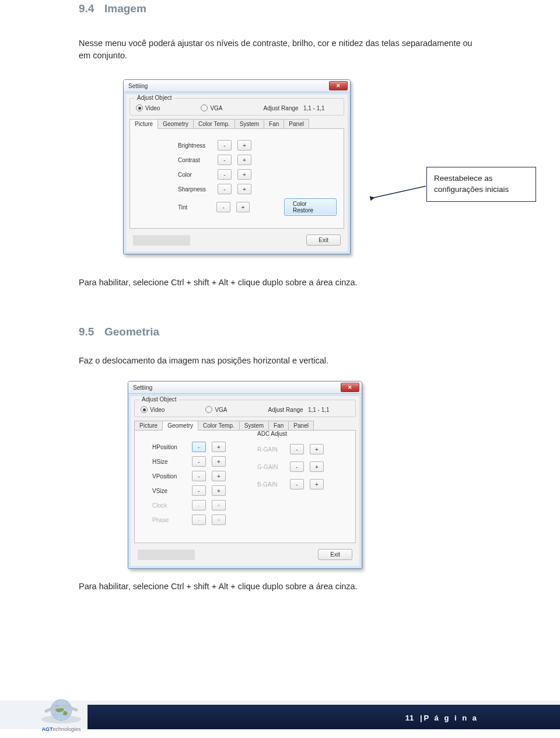 The width and height of the screenshot is (560, 738). What do you see at coordinates (257, 174) in the screenshot?
I see `row-color: Color-+` at bounding box center [257, 174].